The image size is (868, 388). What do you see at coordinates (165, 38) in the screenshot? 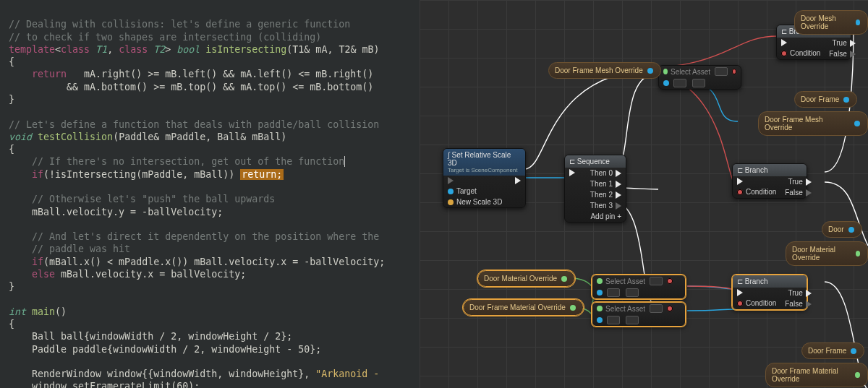
I see `code-comment: // to check if two shapes are intersecti…` at bounding box center [165, 38].